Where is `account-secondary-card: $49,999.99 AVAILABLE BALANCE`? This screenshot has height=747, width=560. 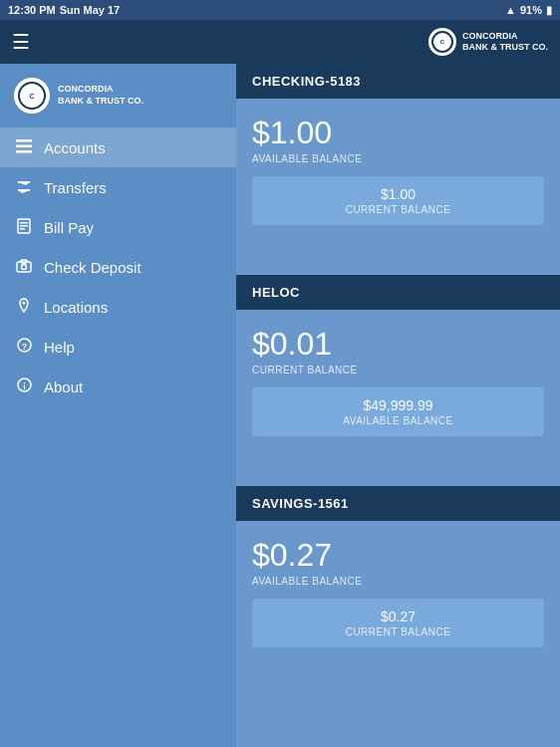
account-secondary-card: $49,999.99 AVAILABLE BALANCE is located at coordinates (399, 412).